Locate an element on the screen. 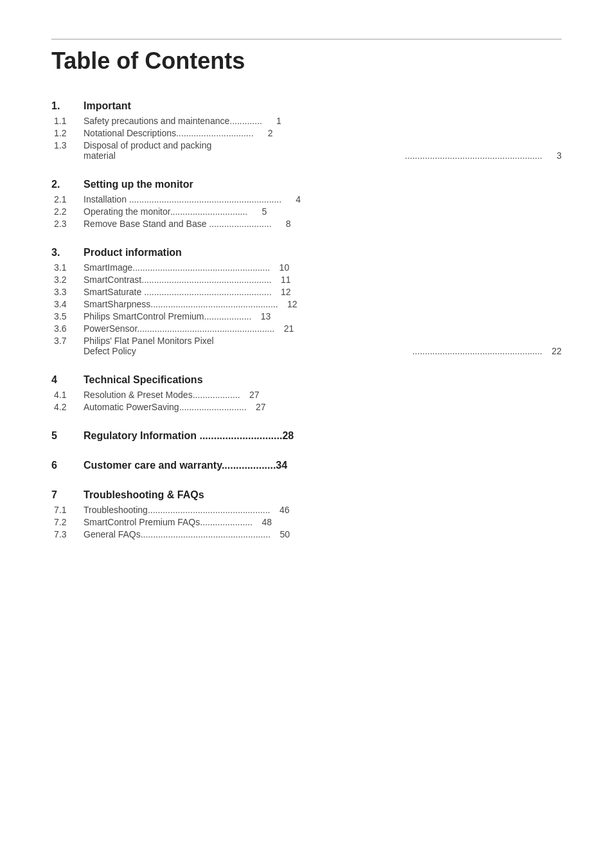 Image resolution: width=613 pixels, height=868 pixels. toc-entry: 2.3Remove Base Stand and Base ..........… is located at coordinates (306, 224).